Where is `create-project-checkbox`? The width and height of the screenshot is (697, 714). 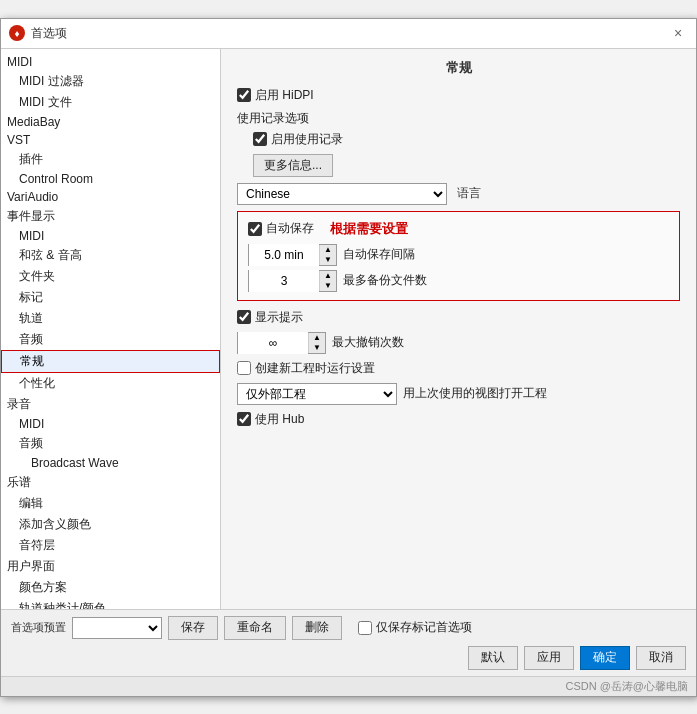
create-project-checkbox is located at coordinates (244, 368).